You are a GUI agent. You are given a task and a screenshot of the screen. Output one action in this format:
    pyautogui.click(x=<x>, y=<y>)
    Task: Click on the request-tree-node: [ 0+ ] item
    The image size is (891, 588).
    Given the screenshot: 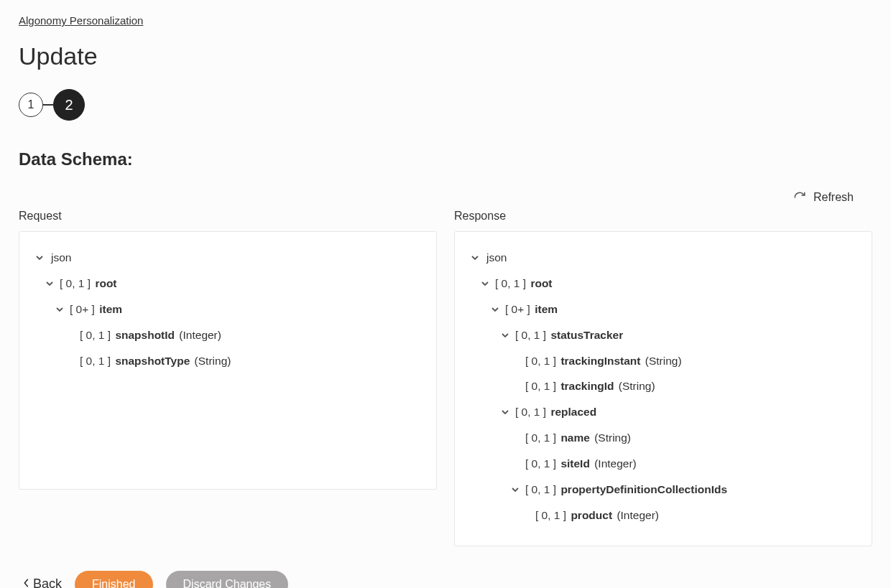 What is the action you would take?
    pyautogui.click(x=228, y=309)
    